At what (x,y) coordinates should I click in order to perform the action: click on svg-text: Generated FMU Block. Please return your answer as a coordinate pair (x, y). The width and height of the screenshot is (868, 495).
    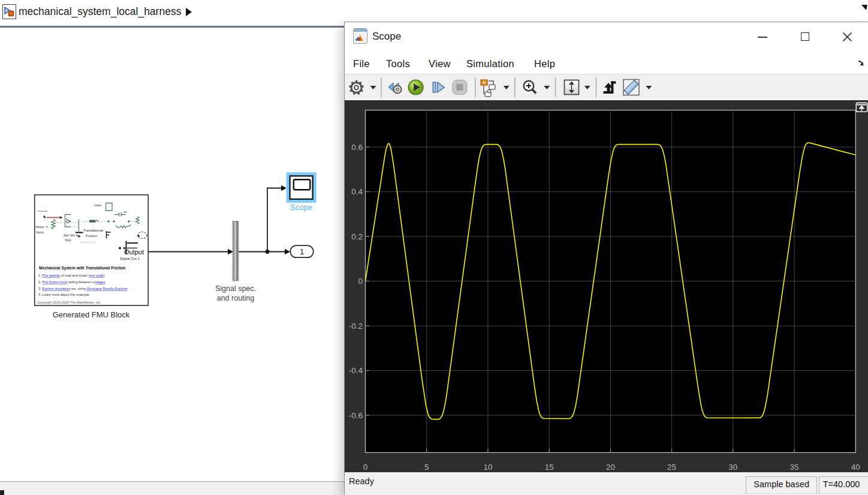
    Looking at the image, I should click on (91, 314).